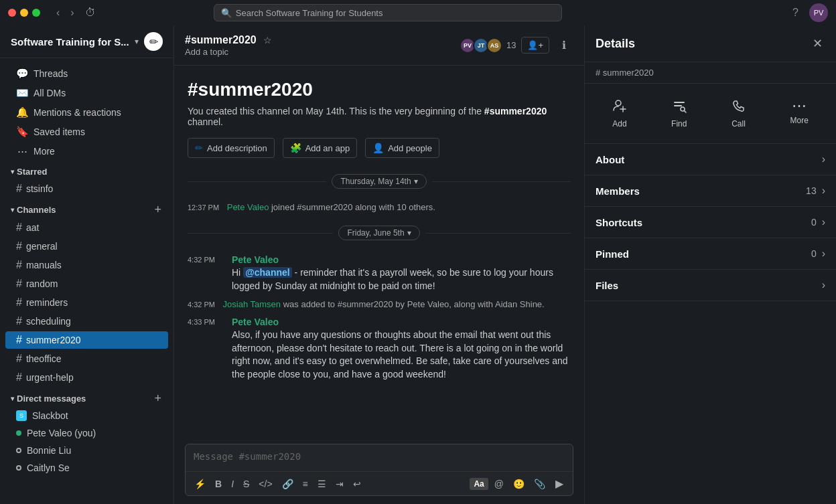  I want to click on unordered-list-button: ☰, so click(322, 484).